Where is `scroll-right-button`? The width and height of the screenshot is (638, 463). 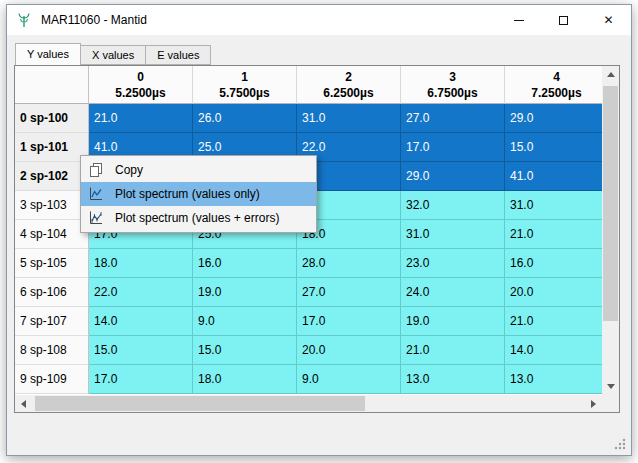
scroll-right-button is located at coordinates (594, 404).